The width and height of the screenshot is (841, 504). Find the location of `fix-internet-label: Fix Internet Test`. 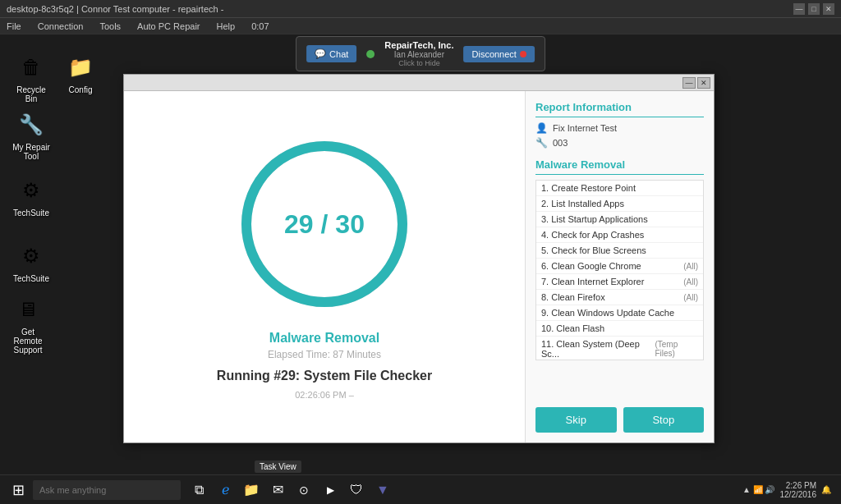

fix-internet-label: Fix Internet Test is located at coordinates (585, 128).